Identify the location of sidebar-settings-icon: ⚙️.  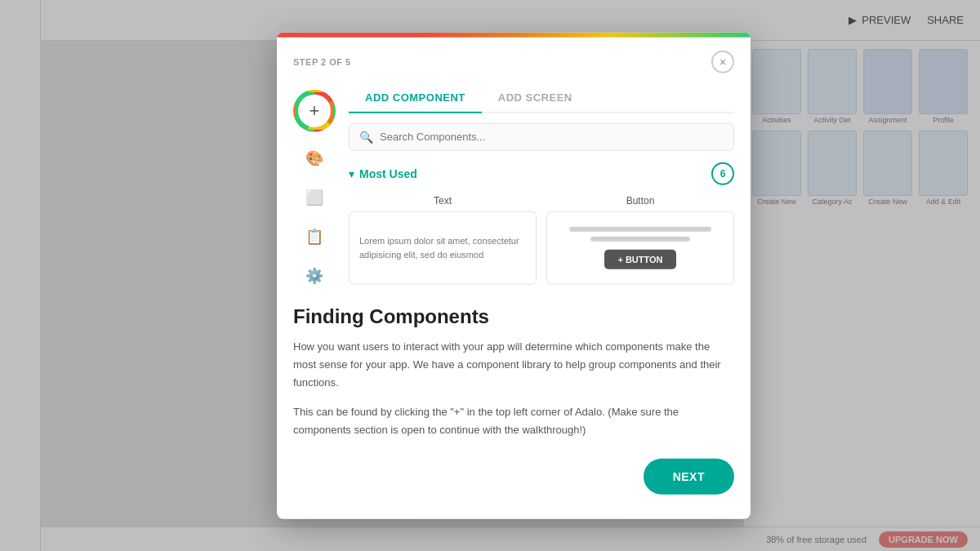
(314, 275).